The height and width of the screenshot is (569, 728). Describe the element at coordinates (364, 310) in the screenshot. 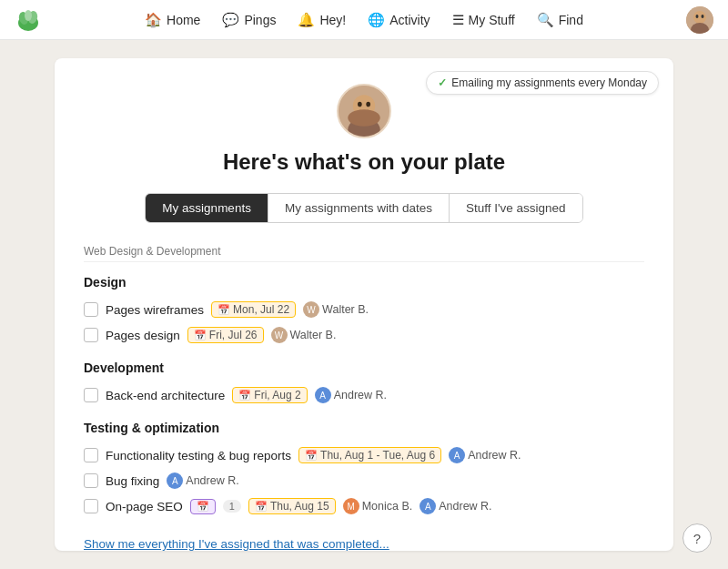

I see `table-row: Pages wireframes 📅 Mon, Jul 22 W Walter …` at that location.